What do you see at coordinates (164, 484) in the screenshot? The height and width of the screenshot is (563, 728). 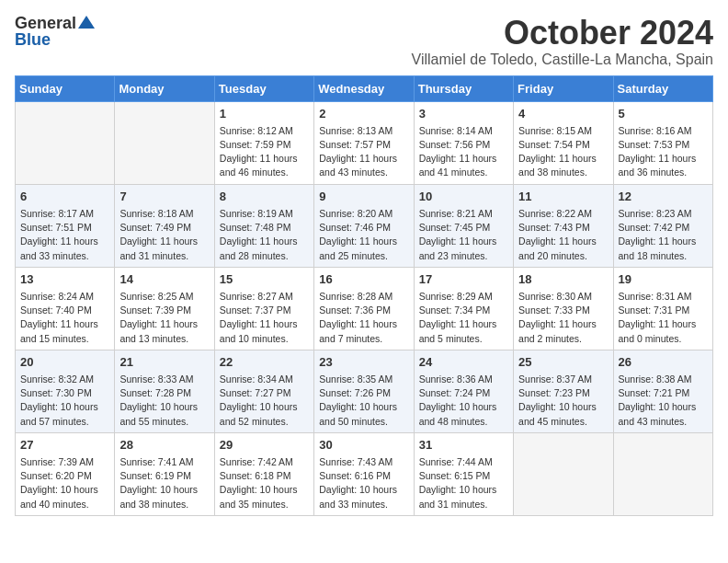 I see `day-detail: Sunrise: 7:41 AMSunset: 6:19 PMDaylight:…` at bounding box center [164, 484].